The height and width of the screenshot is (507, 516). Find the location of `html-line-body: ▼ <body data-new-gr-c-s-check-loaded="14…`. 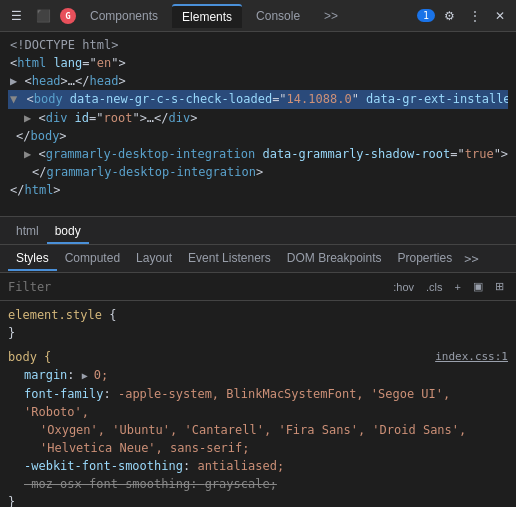

html-line-body: ▼ <body data-new-gr-c-s-check-loaded="14… is located at coordinates (258, 100).